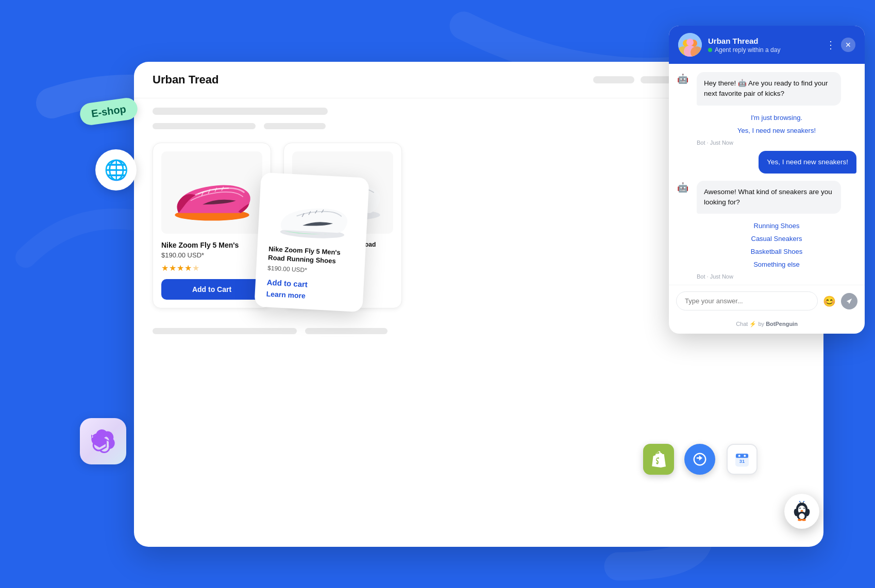  What do you see at coordinates (802, 511) in the screenshot?
I see `botpenguin-fab-button` at bounding box center [802, 511].